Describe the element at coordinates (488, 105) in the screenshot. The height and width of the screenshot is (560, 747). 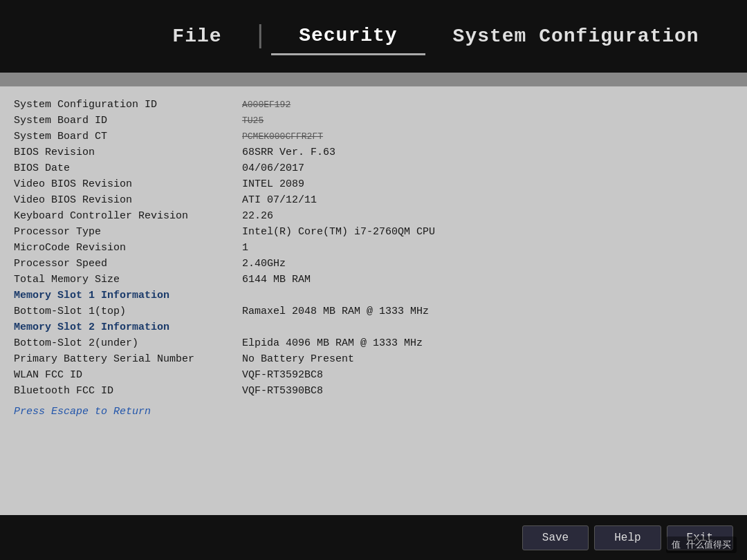
I see `value-system-config-id: A000EF192` at that location.